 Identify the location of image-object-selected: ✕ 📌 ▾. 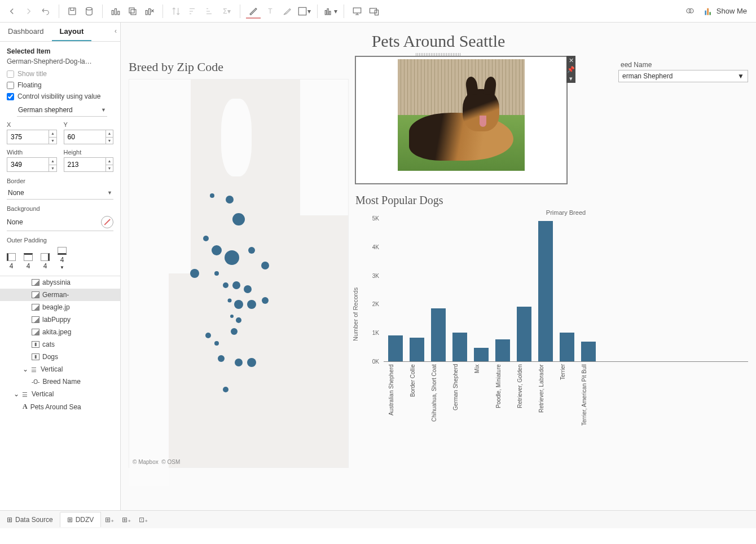
(461, 120).